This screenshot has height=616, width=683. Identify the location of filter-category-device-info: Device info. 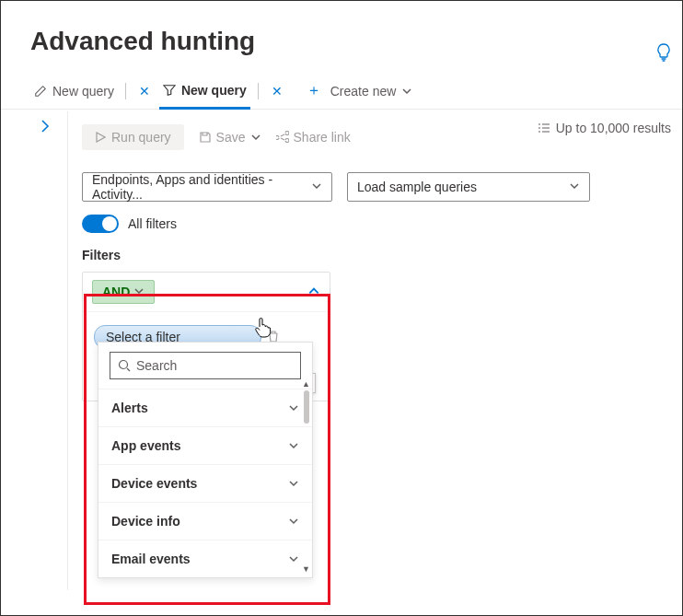
(205, 521).